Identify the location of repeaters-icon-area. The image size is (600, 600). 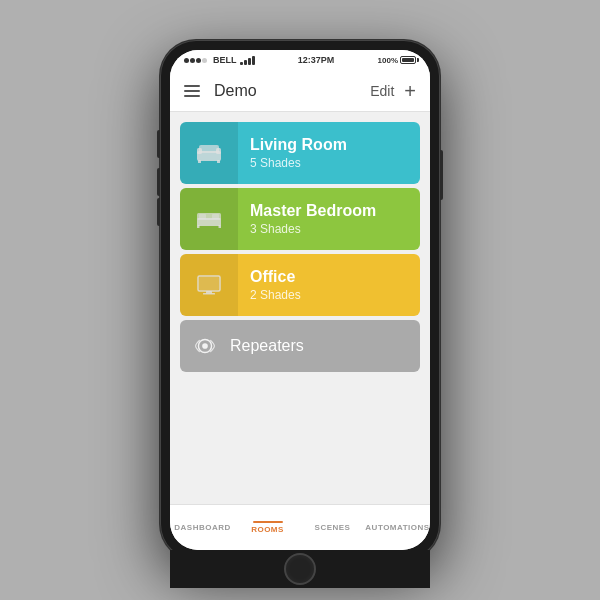
(205, 346).